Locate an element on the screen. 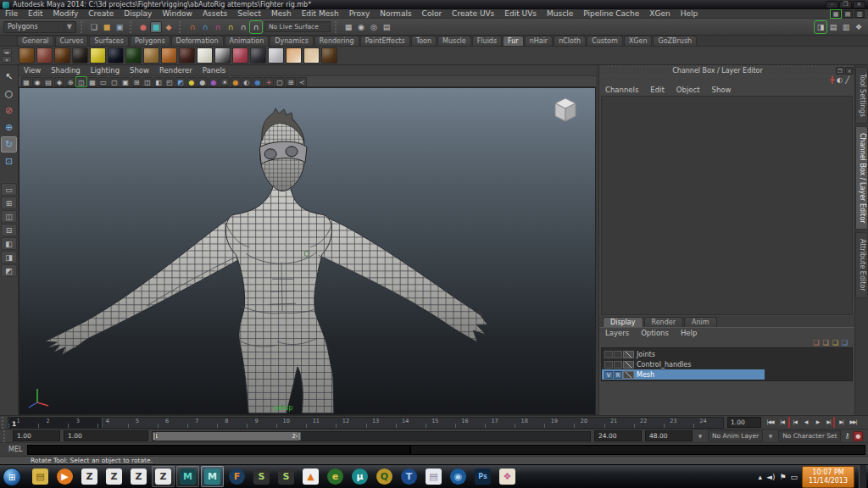 This screenshot has height=488, width=868. character-set-chevron-icon: ▼ is located at coordinates (771, 436).